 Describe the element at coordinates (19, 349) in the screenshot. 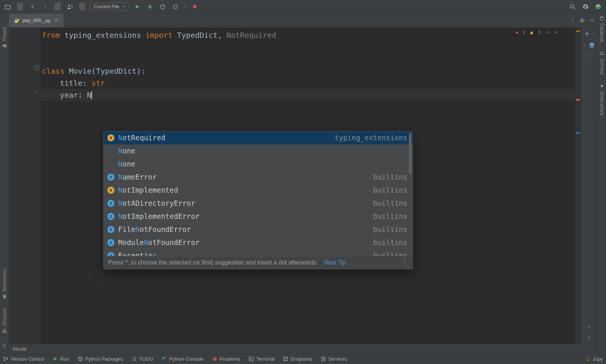

I see `breadcrumb-item: Movie` at that location.